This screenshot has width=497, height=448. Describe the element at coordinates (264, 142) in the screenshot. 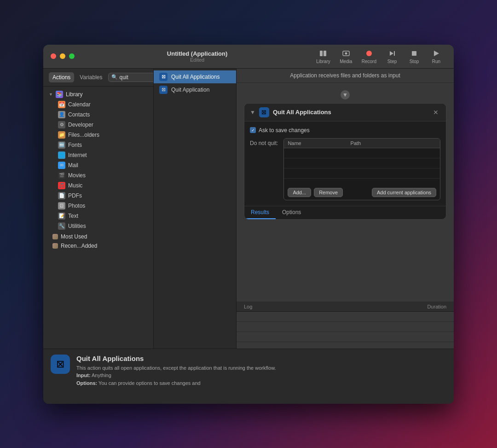

I see `do-not-quit-label: Do not quit:` at that location.